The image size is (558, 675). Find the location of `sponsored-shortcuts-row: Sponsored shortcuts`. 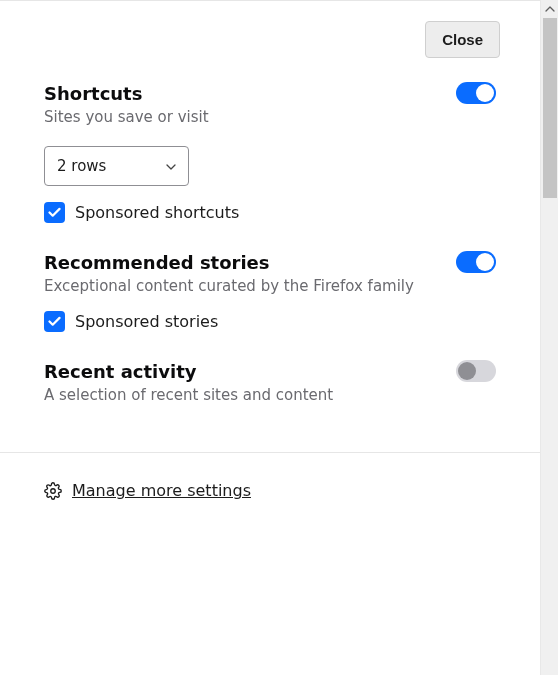

sponsored-shortcuts-row: Sponsored shortcuts is located at coordinates (270, 212).